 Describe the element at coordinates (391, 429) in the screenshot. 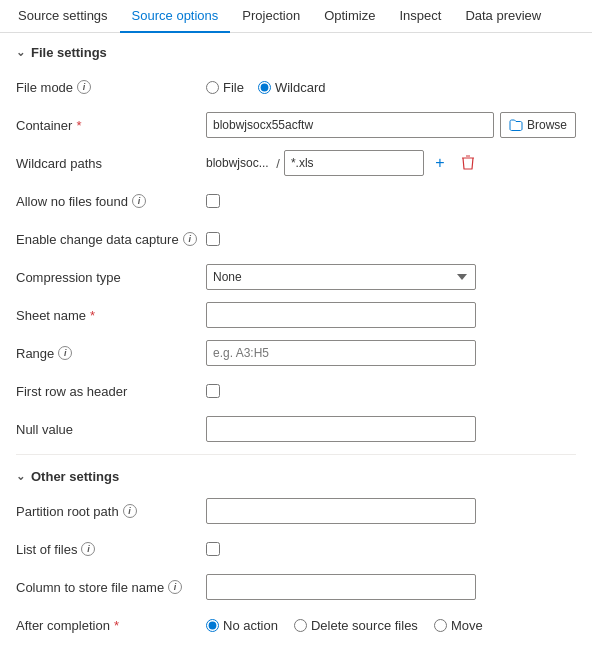

I see `null-value-control` at that location.